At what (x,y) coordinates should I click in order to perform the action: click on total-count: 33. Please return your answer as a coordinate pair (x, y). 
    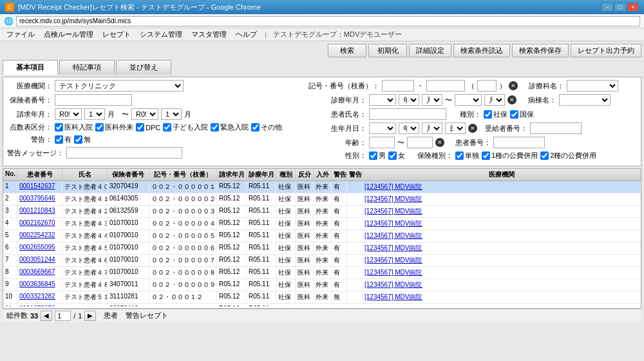
    Looking at the image, I should click on (34, 316).